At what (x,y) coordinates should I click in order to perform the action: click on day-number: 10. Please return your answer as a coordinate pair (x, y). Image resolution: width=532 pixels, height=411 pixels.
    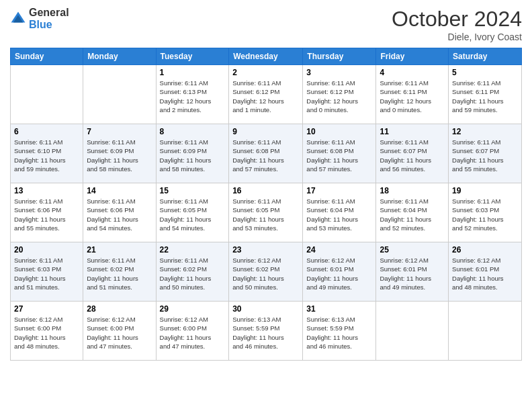
    Looking at the image, I should click on (339, 132).